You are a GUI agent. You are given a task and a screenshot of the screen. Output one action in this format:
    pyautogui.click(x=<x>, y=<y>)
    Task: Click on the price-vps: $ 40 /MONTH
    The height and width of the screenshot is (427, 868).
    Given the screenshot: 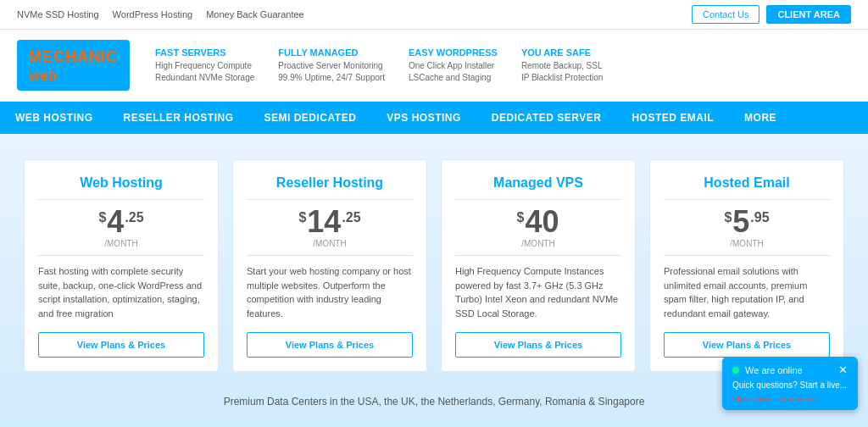 What is the action you would take?
    pyautogui.click(x=538, y=227)
    